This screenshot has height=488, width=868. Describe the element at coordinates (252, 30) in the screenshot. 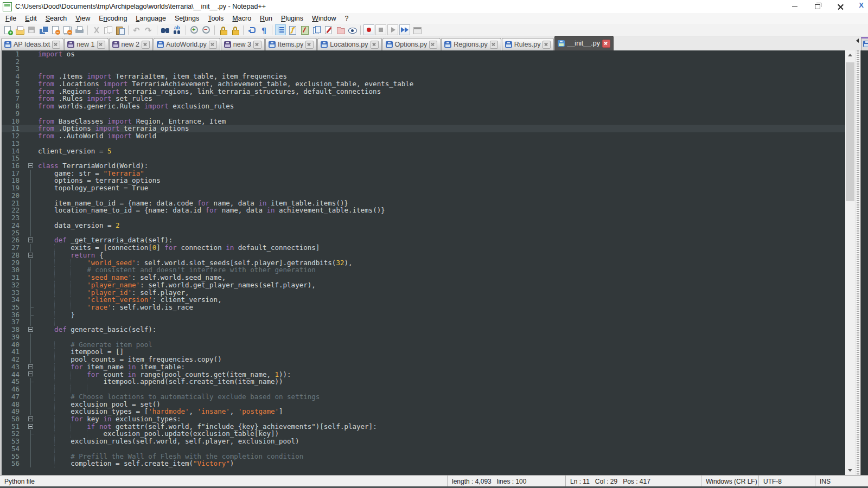

I see `word-wrap-icon` at that location.